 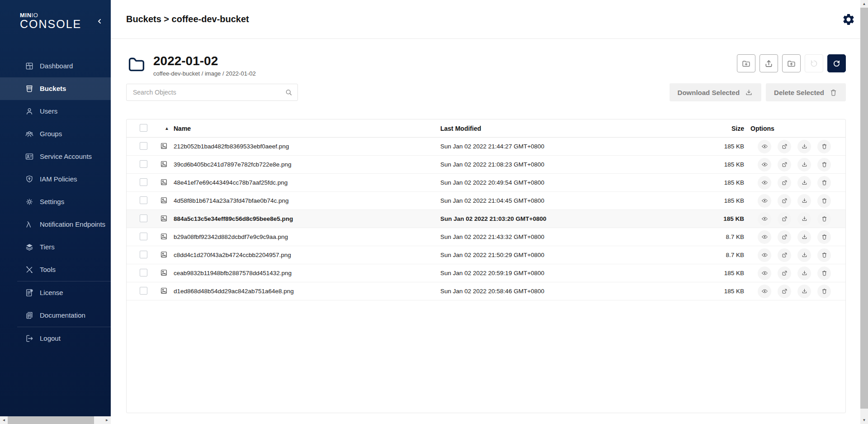 What do you see at coordinates (486, 237) in the screenshot?
I see `table-row: b29a08fbf92342d882dcbdf7e9c9c9aa.pngSun …` at bounding box center [486, 237].